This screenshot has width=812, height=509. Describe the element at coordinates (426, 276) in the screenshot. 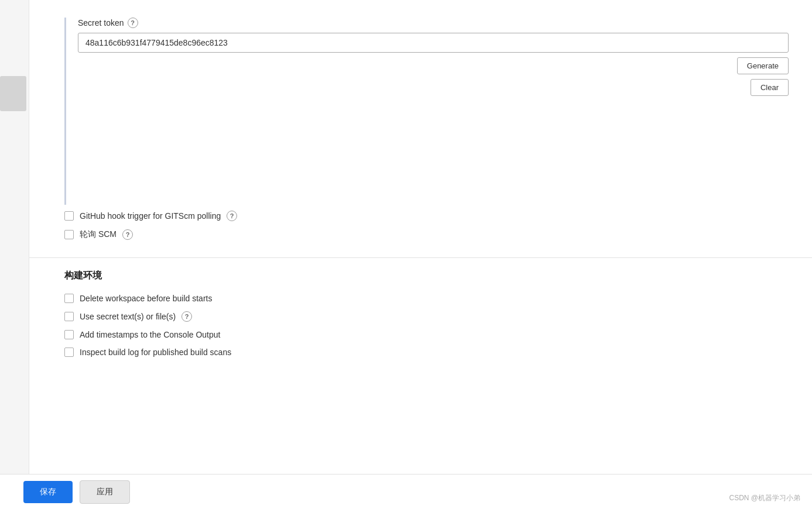

I see `build-env-title: 构建环境` at that location.